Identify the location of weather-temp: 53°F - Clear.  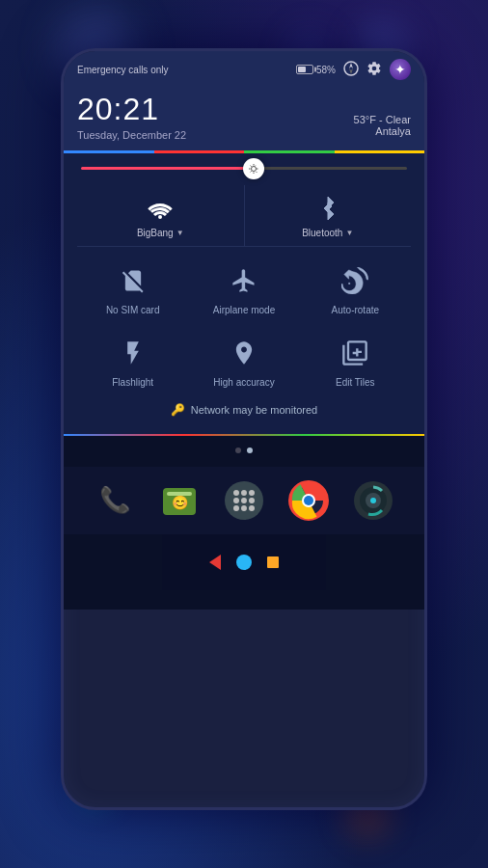
(382, 120).